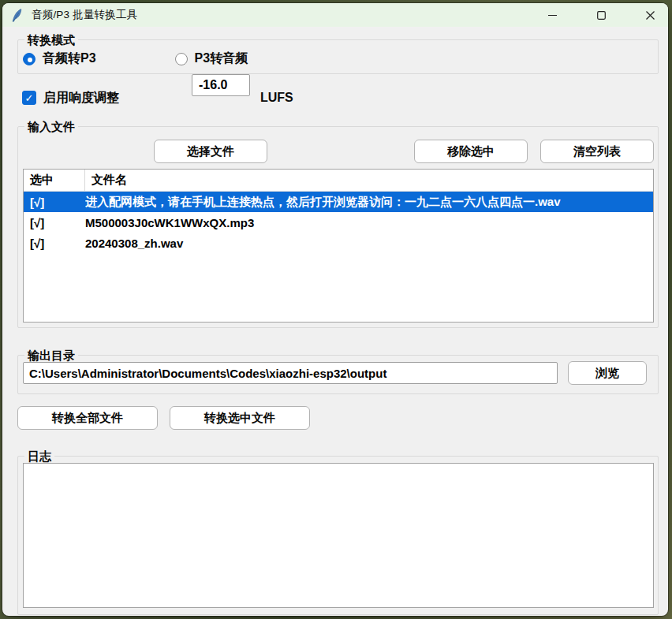 This screenshot has height=619, width=672. Describe the element at coordinates (601, 16) in the screenshot. I see `maximize-icon` at that location.